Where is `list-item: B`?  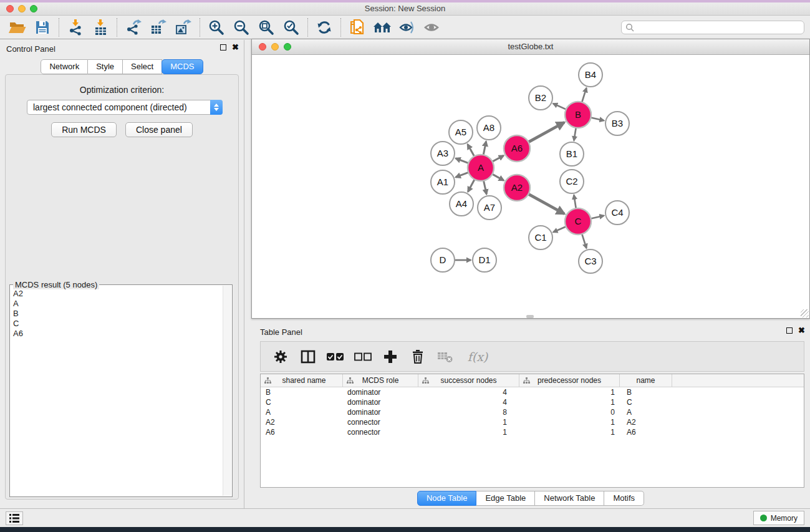
list-item: B is located at coordinates (117, 314).